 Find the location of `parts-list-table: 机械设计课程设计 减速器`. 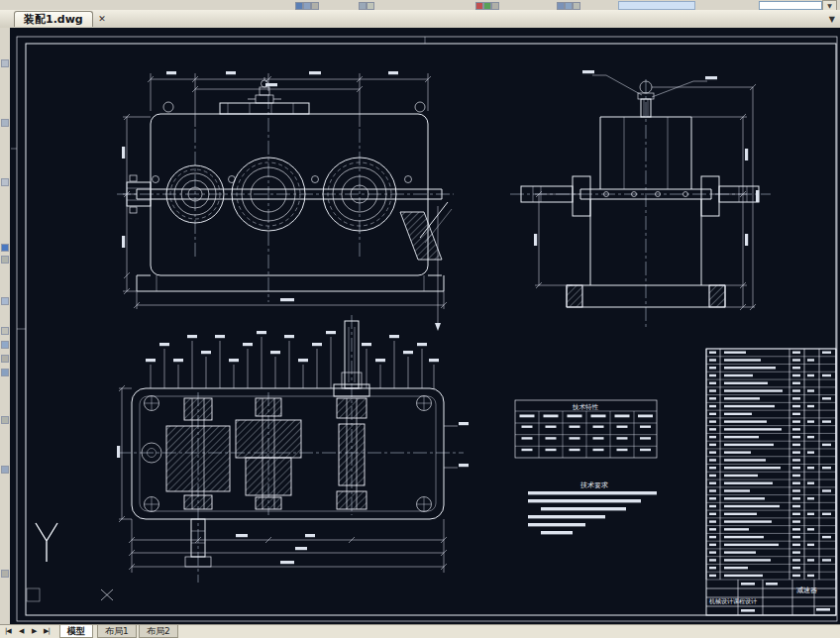

parts-list-table: 机械设计课程设计 减速器 is located at coordinates (771, 481).